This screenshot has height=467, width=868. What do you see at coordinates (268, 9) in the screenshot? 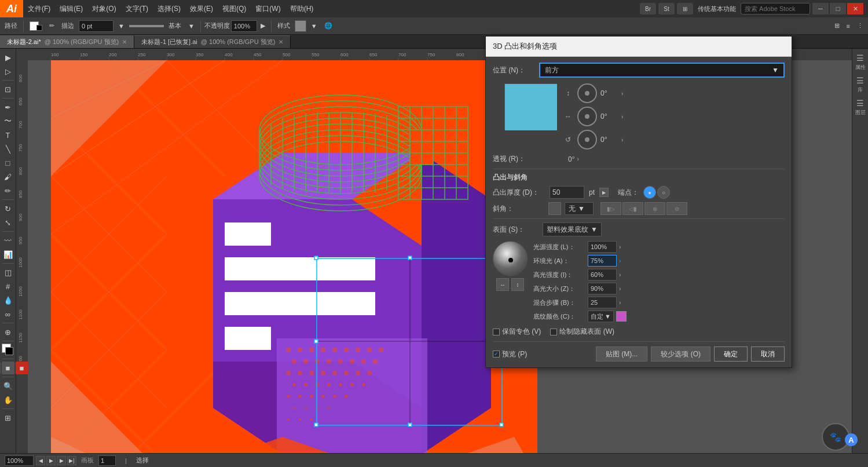
I see `menu-window: 窗口(W)` at bounding box center [268, 9].